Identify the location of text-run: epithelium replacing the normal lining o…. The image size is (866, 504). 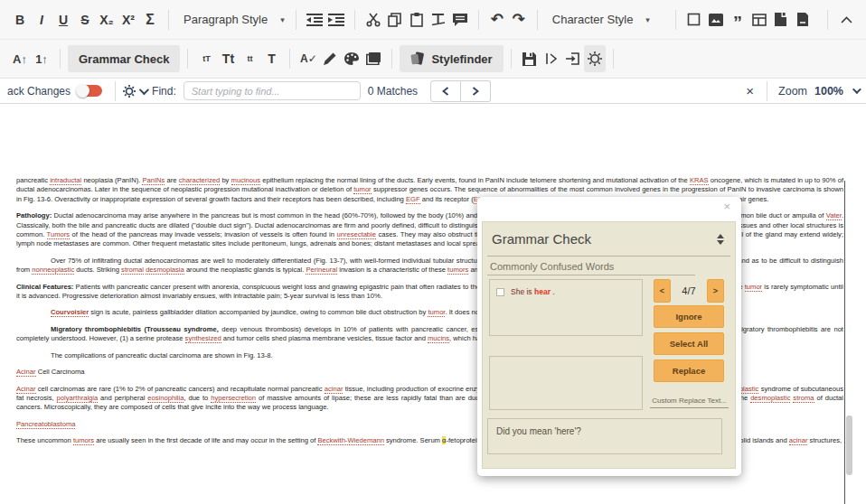
(475, 181).